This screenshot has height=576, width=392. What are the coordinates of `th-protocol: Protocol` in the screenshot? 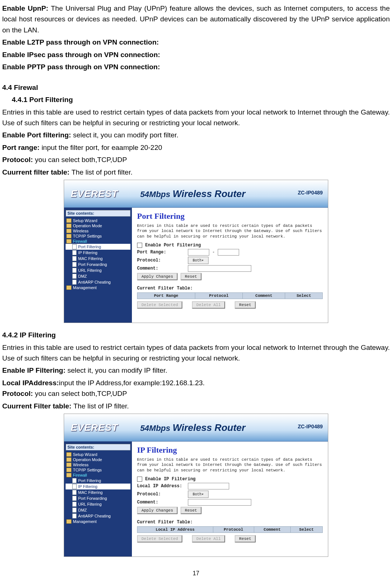 It's located at (219, 296).